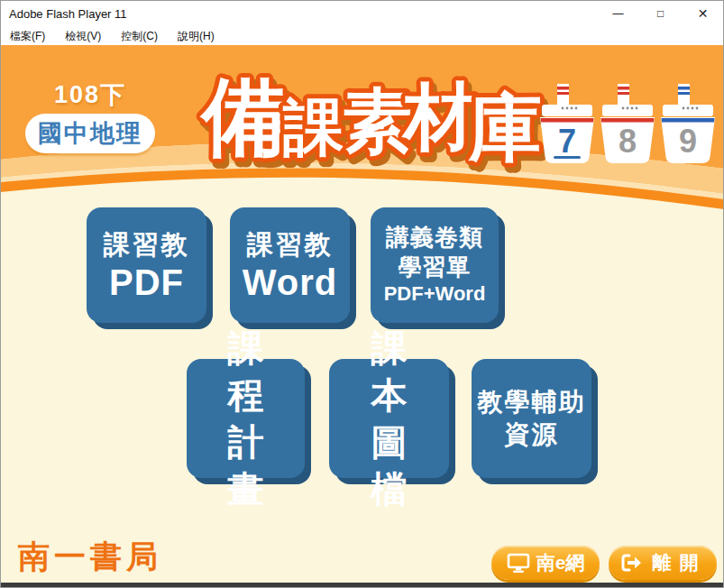  Describe the element at coordinates (568, 121) in the screenshot. I see `boat7-hull-stripe` at that location.